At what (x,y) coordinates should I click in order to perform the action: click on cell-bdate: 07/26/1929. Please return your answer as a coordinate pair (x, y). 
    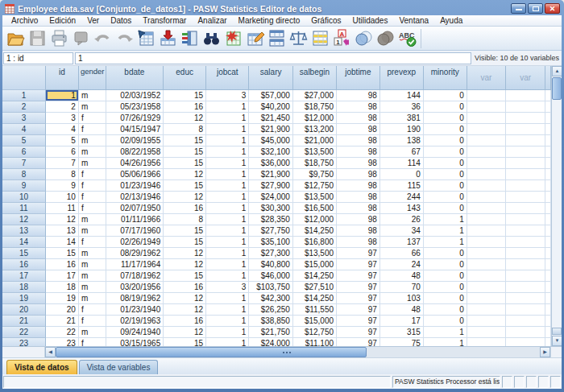
    Looking at the image, I should click on (135, 118).